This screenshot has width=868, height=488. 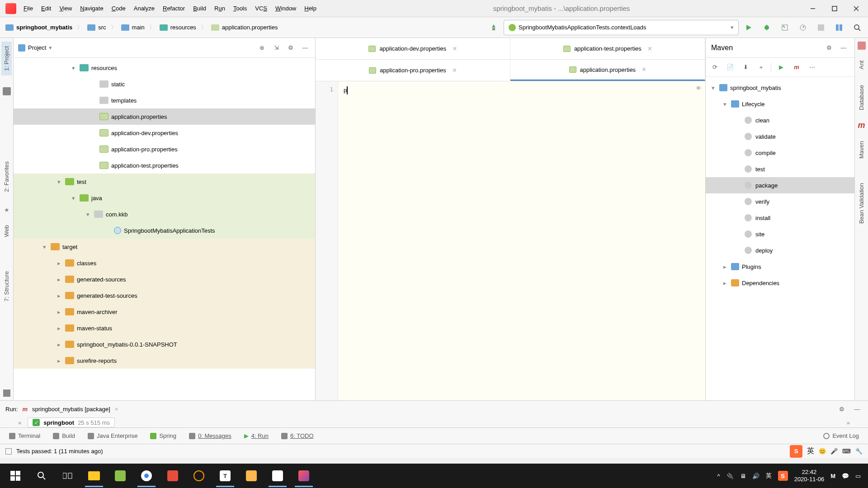 I want to click on goal-test: test, so click(x=780, y=169).